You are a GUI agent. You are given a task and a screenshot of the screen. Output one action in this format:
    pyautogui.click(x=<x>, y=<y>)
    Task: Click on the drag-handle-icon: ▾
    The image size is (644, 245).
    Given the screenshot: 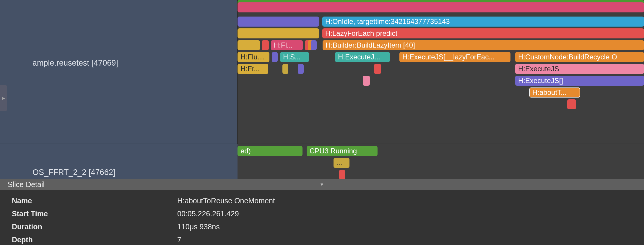 What is the action you would take?
    pyautogui.click(x=322, y=184)
    